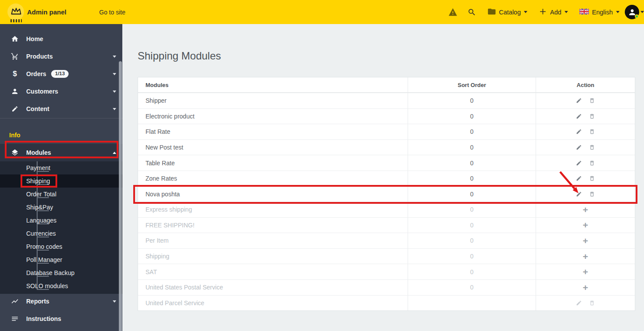 The image size is (644, 331). I want to click on submenu-item-promo-codes: Promo codes, so click(61, 247).